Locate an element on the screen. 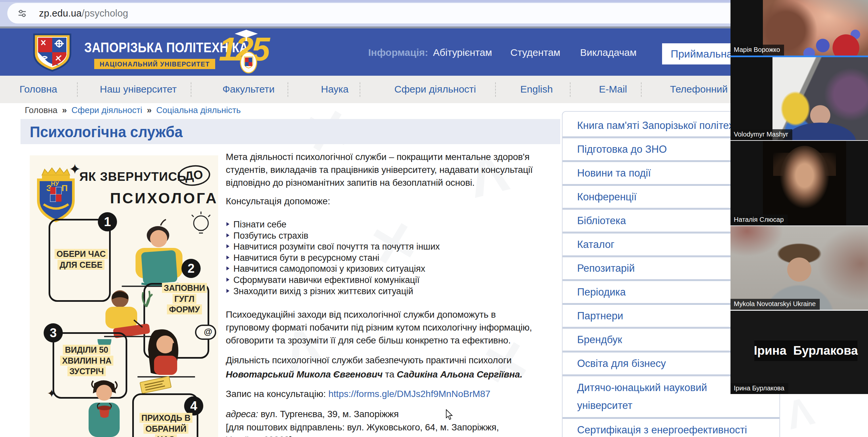 The image size is (868, 437). paragraph-goal-line2: студентів, викладачів та працівників уні… is located at coordinates (379, 170).